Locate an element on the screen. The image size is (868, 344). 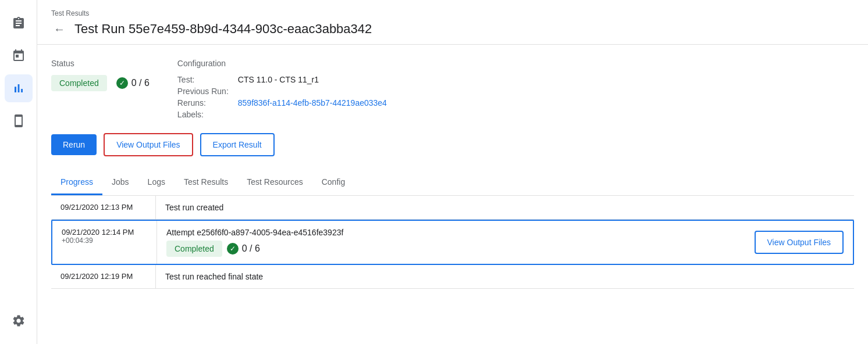
desc-3: Test run reached final state is located at coordinates (505, 277).